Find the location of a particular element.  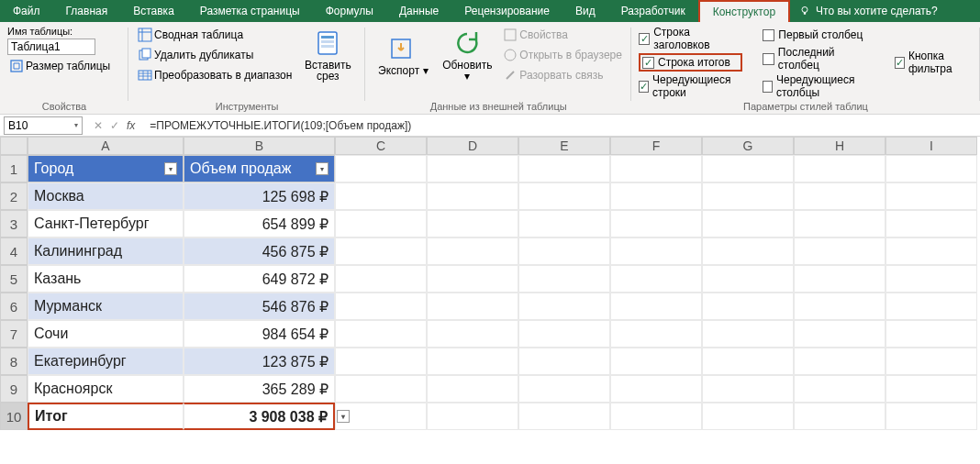

cell: Сочи is located at coordinates (106, 334).